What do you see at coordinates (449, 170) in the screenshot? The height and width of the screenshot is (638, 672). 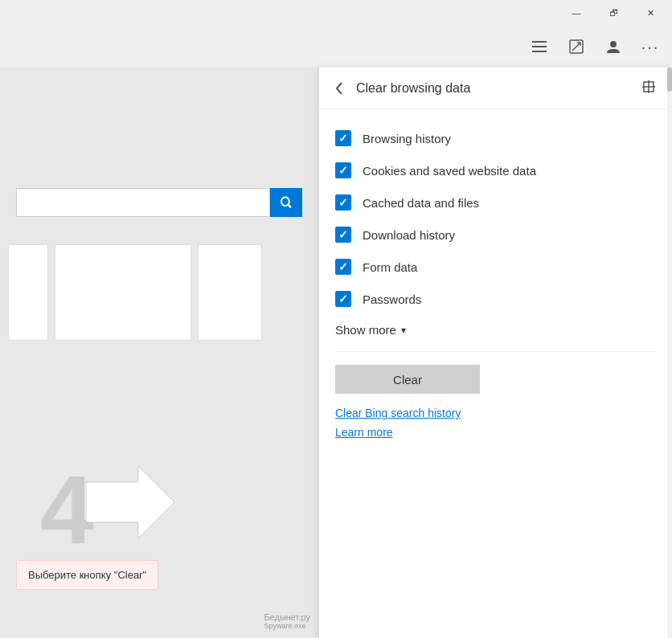 I see `checkbox-cookies-label: Cookies and saved website data` at bounding box center [449, 170].